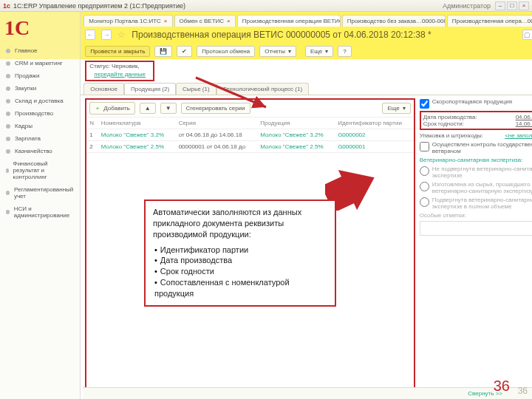  Describe the element at coordinates (90, 35) in the screenshot. I see `back-button: ←` at that location.